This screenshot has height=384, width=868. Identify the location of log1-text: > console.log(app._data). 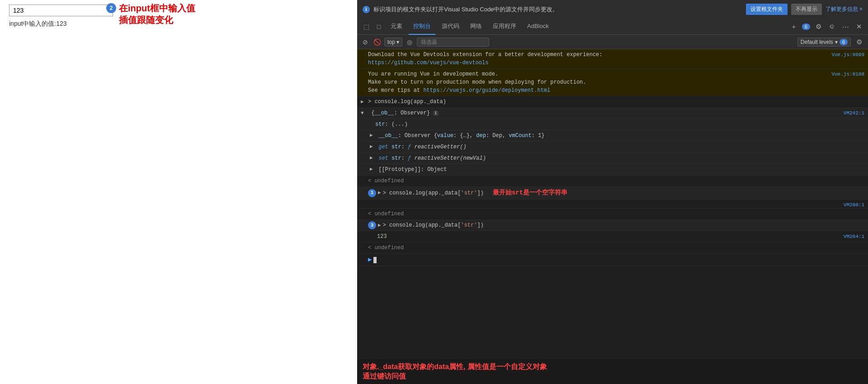
(407, 102).